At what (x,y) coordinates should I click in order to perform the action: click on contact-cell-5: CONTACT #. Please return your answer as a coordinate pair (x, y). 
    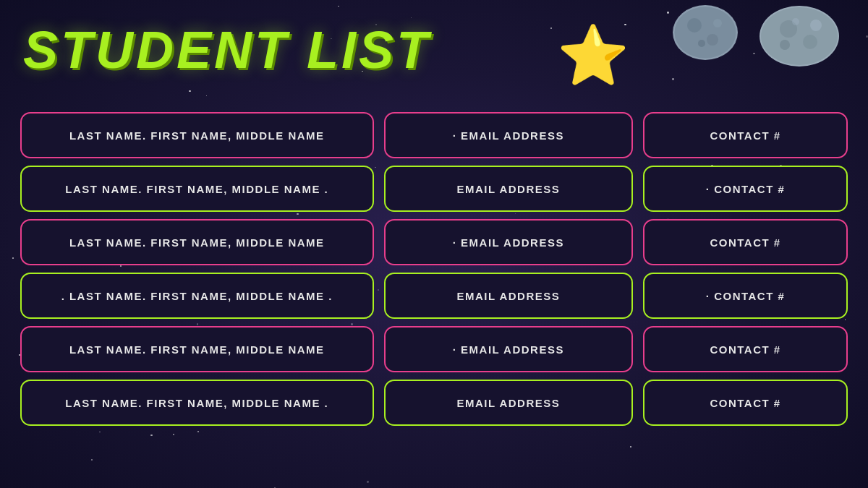
    Looking at the image, I should click on (745, 349).